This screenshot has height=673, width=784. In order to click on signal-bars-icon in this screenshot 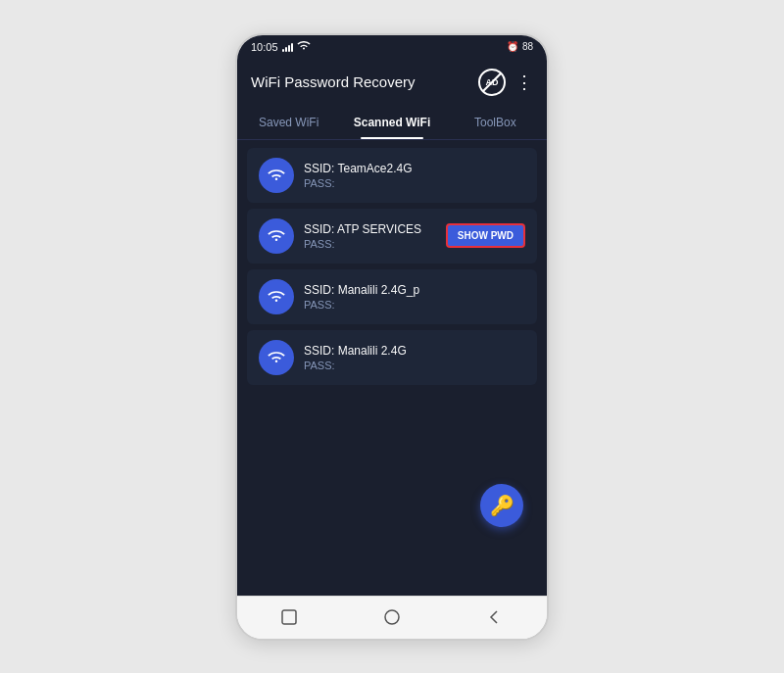, I will do `click(288, 47)`.